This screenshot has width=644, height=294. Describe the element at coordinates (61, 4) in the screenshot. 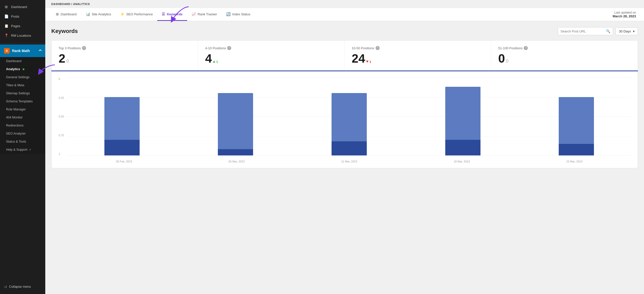

I see `breadcrumb-parent: DASHBOARD` at that location.